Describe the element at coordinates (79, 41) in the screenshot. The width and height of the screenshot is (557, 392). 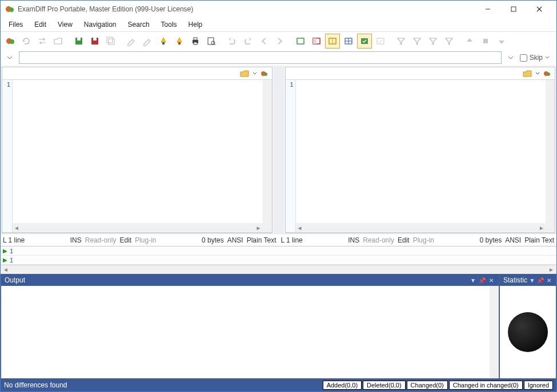
I see `save-left-icon` at that location.